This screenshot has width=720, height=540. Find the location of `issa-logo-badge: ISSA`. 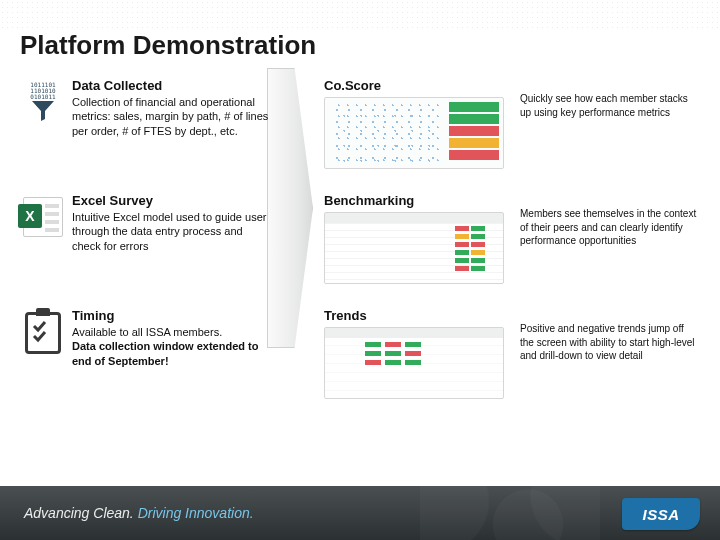

issa-logo-badge: ISSA is located at coordinates (661, 514).